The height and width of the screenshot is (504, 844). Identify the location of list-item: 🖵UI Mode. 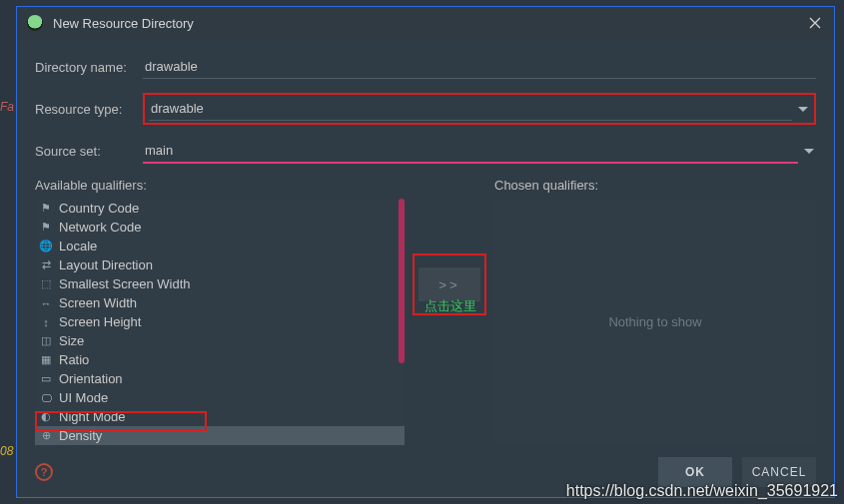
(220, 397).